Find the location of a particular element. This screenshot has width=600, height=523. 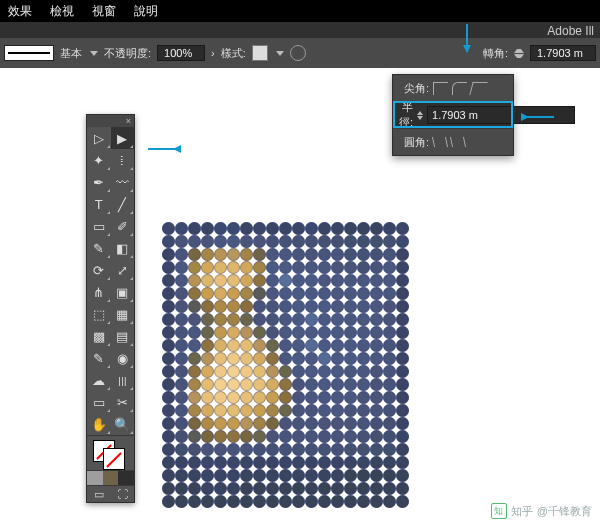

tool-zoom: 🔍 is located at coordinates (123, 424).